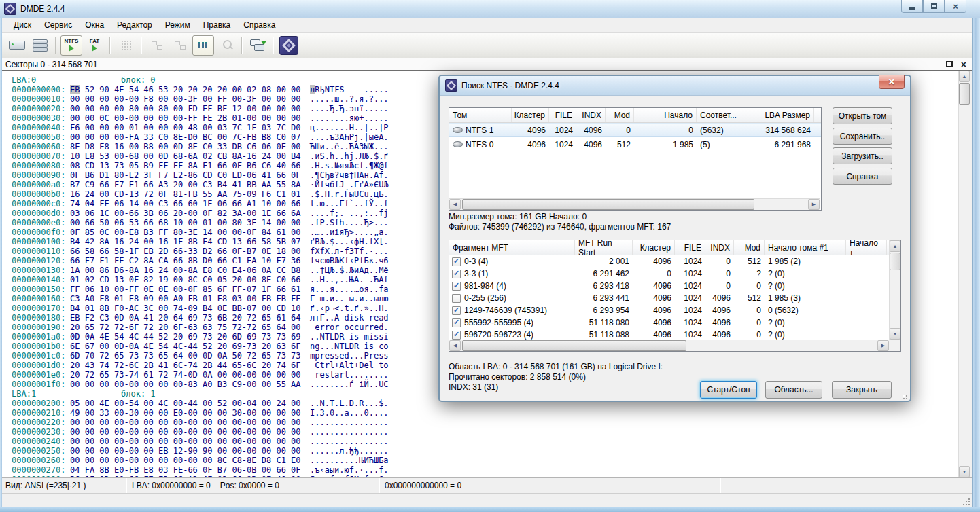 This screenshot has width=980, height=512. What do you see at coordinates (512, 247) in the screenshot?
I see `col-header-fragment: Фрагмент MFT` at bounding box center [512, 247].